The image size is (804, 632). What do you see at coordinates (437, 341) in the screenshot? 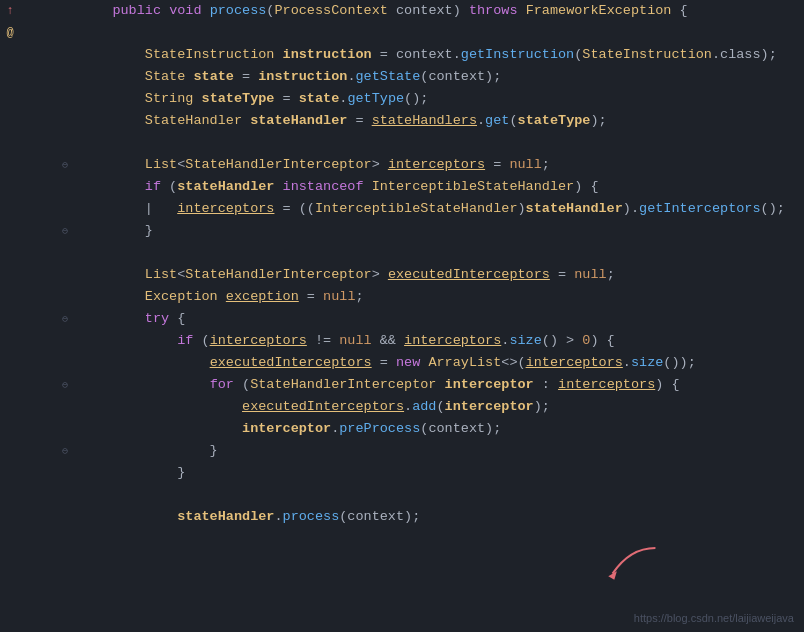
I see `code-line-16: if (interceptors != null && interceptors…` at bounding box center [437, 341].